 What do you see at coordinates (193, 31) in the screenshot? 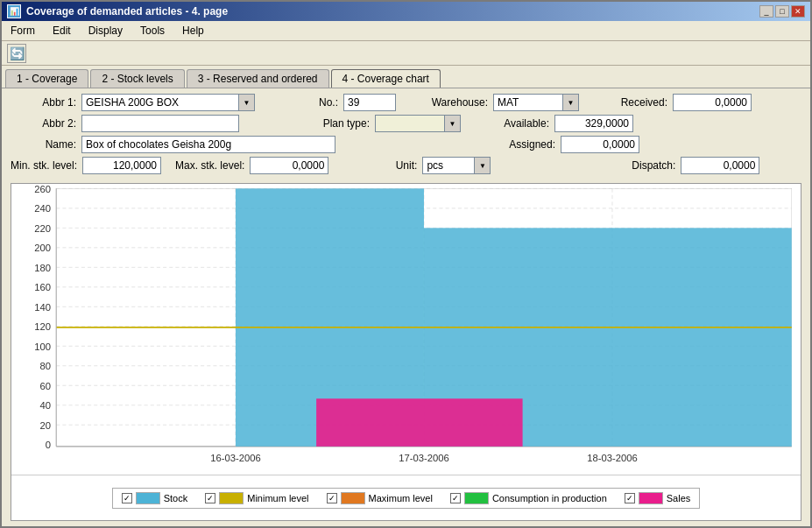
I see `menu-help: Help` at bounding box center [193, 31].